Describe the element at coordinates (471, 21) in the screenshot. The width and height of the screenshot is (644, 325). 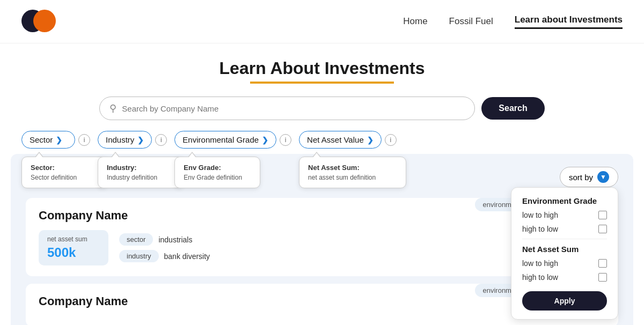
I see `nav-fossil-fuel: Fossil Fuel` at that location.